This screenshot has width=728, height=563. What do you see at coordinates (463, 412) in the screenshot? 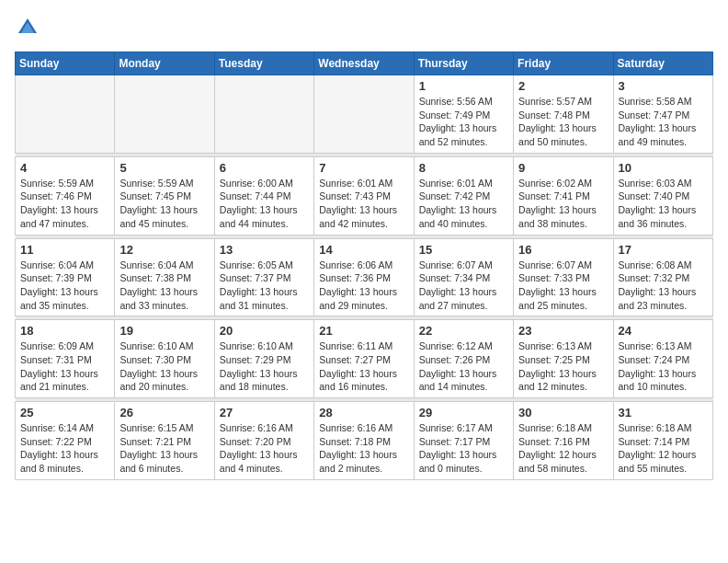
I see `day-number: 29` at bounding box center [463, 412].